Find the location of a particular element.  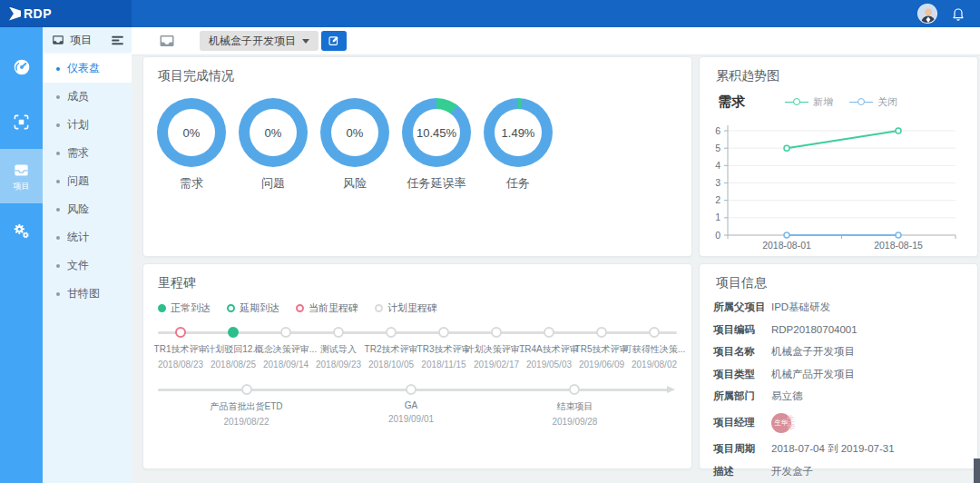

milestone-node: 结束项目2019/09/28 is located at coordinates (574, 405).